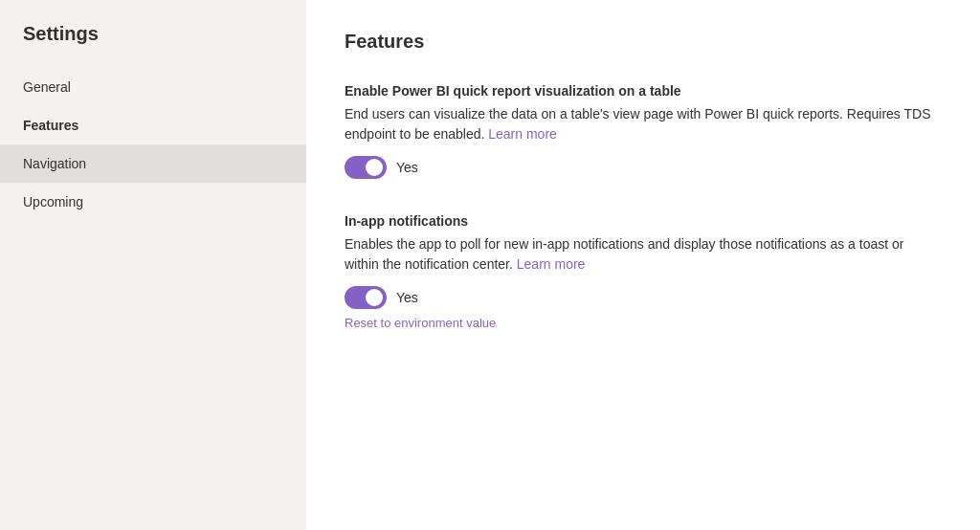 This screenshot has height=530, width=980. I want to click on toggle-power-bi, so click(366, 167).